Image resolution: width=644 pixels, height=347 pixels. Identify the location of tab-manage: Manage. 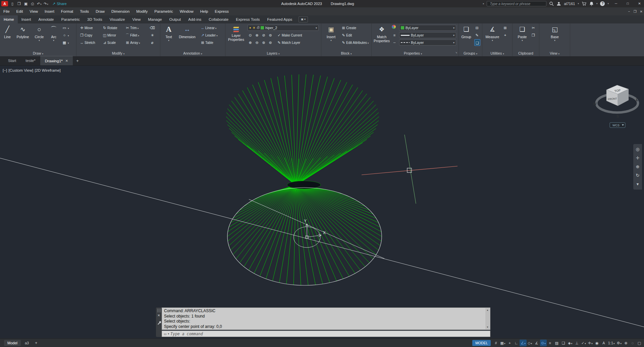
(155, 19).